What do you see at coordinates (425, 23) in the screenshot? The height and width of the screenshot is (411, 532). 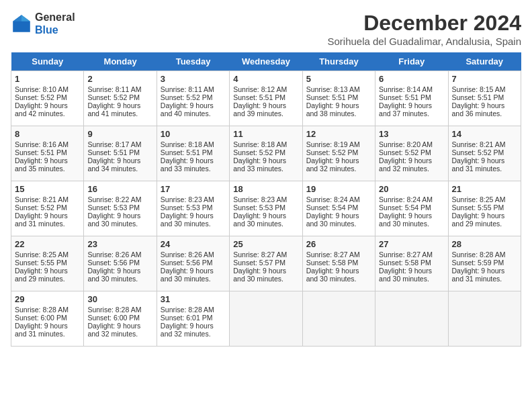 I see `month-title: December 2024` at bounding box center [425, 23].